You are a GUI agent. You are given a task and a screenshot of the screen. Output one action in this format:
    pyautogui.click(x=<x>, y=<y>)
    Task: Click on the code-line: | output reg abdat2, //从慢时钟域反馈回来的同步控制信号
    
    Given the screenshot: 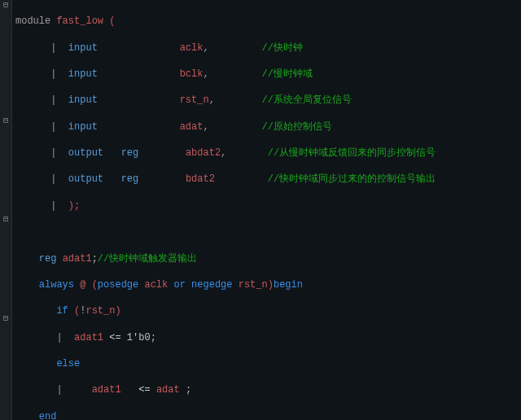 What is the action you would take?
    pyautogui.click(x=225, y=153)
    